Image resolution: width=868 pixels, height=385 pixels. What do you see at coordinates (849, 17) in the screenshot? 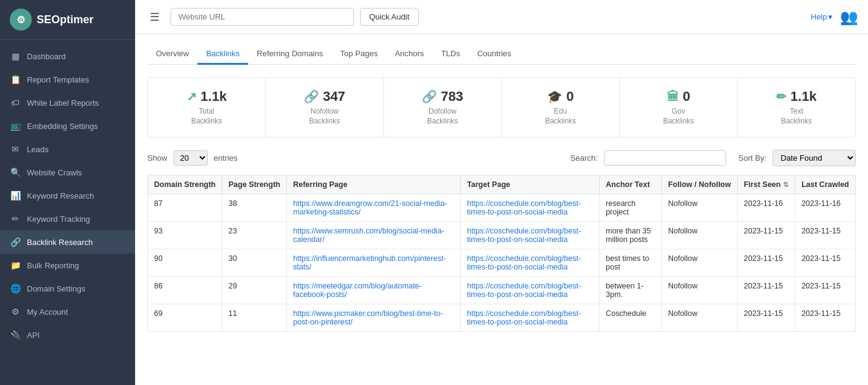
I see `user-avatar-icon: 👥` at bounding box center [849, 17].